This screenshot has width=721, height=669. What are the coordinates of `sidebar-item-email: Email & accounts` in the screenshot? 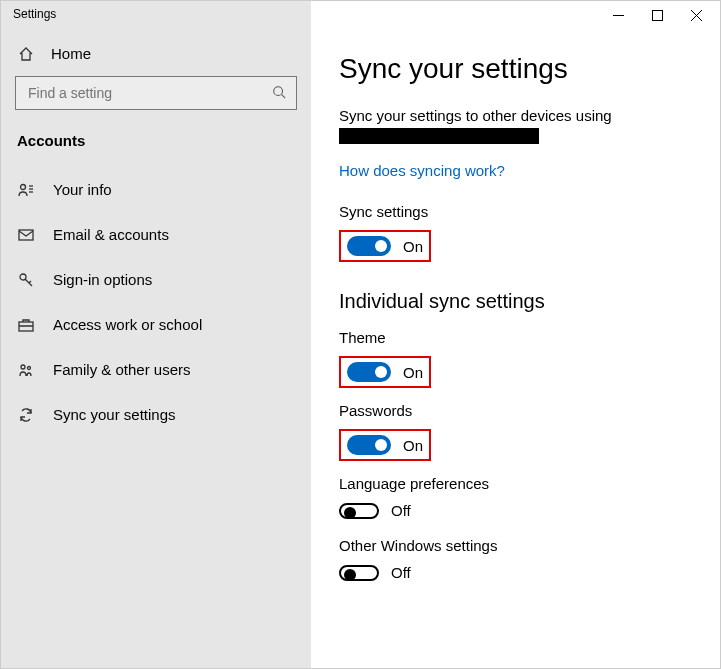 It's located at (156, 234).